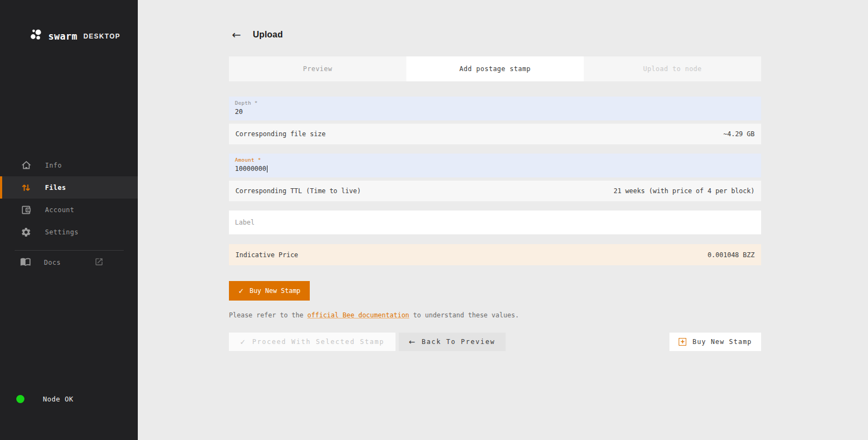 This screenshot has width=868, height=440. I want to click on file-size-value: ~4.29 GB, so click(739, 134).